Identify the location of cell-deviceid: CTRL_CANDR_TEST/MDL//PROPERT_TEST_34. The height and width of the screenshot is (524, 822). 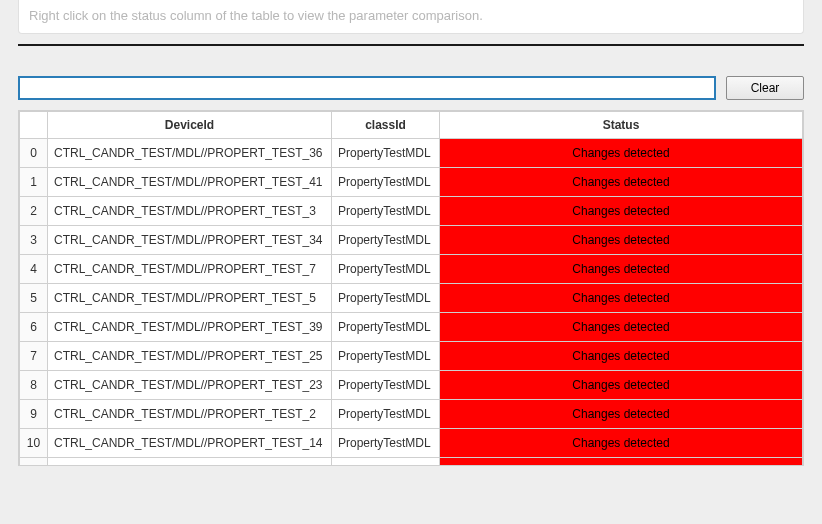
(190, 240).